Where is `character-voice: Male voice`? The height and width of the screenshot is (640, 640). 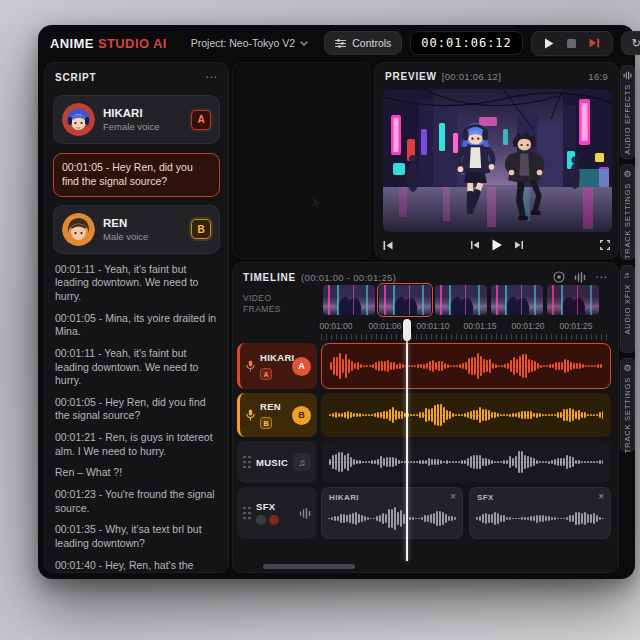 character-voice: Male voice is located at coordinates (143, 236).